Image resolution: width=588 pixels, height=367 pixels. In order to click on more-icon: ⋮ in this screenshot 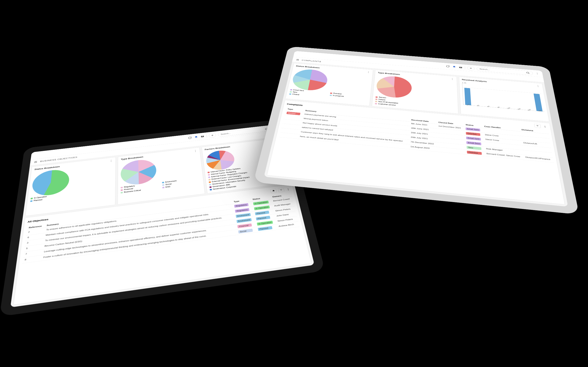, I will do `click(537, 73)`.